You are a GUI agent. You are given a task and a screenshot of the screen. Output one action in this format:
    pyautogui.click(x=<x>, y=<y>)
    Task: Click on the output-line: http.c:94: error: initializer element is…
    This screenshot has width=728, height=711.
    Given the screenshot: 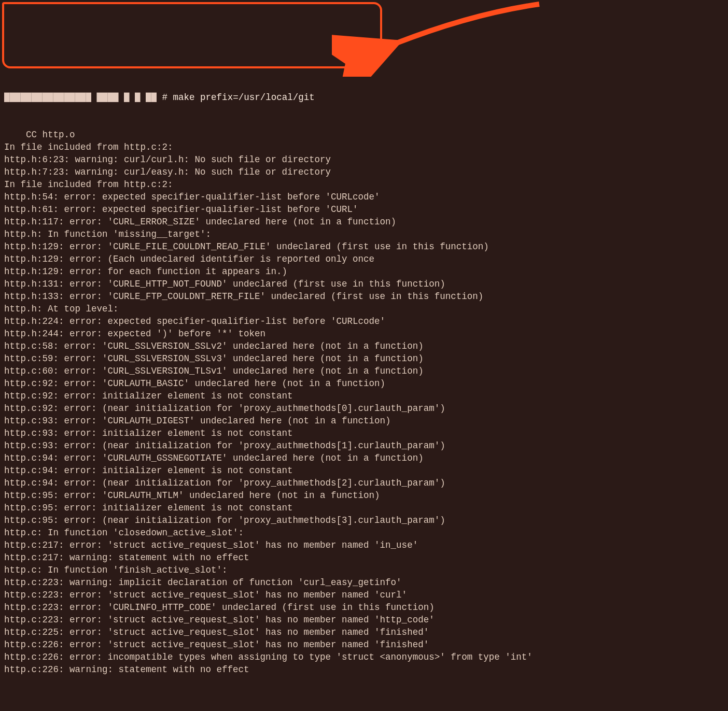 What is the action you would take?
    pyautogui.click(x=364, y=471)
    